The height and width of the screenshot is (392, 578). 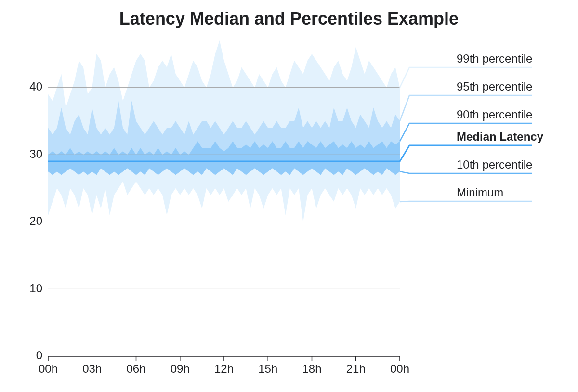 What do you see at coordinates (36, 221) in the screenshot?
I see `y-tick-label: 20` at bounding box center [36, 221].